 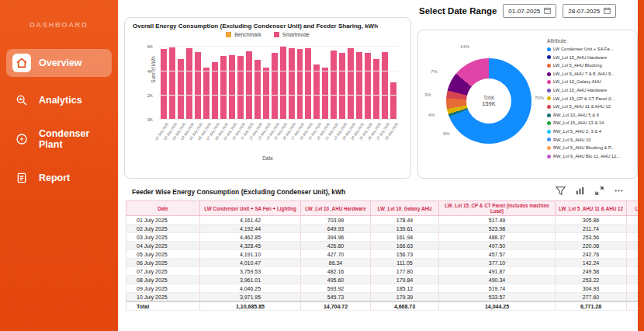 I want to click on table-cell: 491.87, so click(x=497, y=272).